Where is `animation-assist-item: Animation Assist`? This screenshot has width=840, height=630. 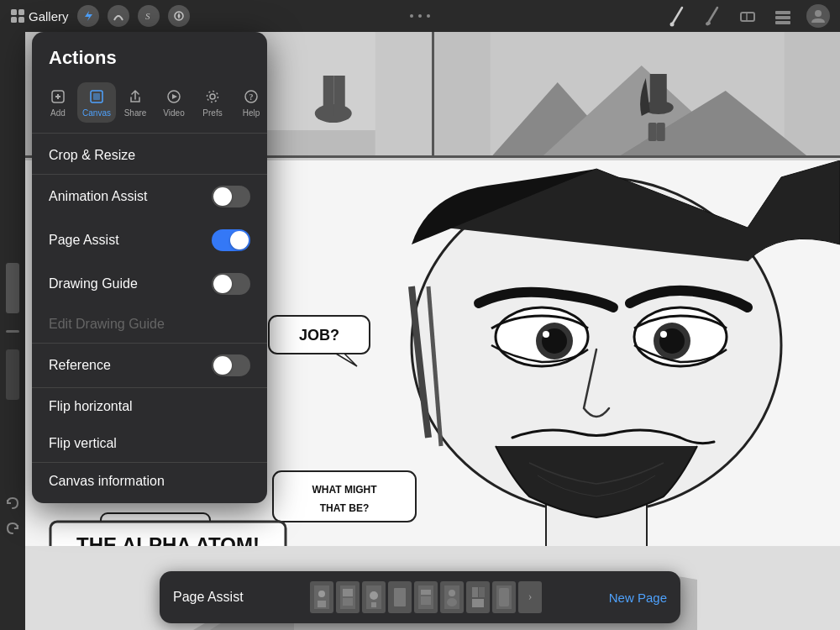 animation-assist-item: Animation Assist is located at coordinates (150, 197).